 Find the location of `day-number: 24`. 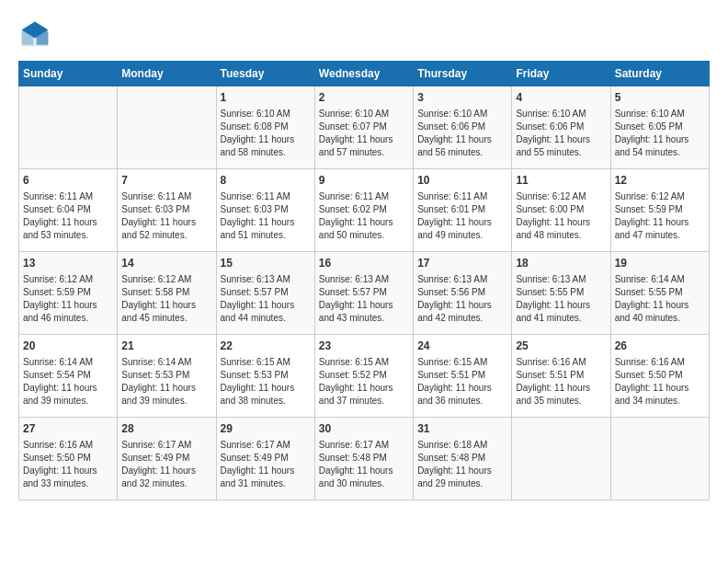

day-number: 24 is located at coordinates (462, 346).